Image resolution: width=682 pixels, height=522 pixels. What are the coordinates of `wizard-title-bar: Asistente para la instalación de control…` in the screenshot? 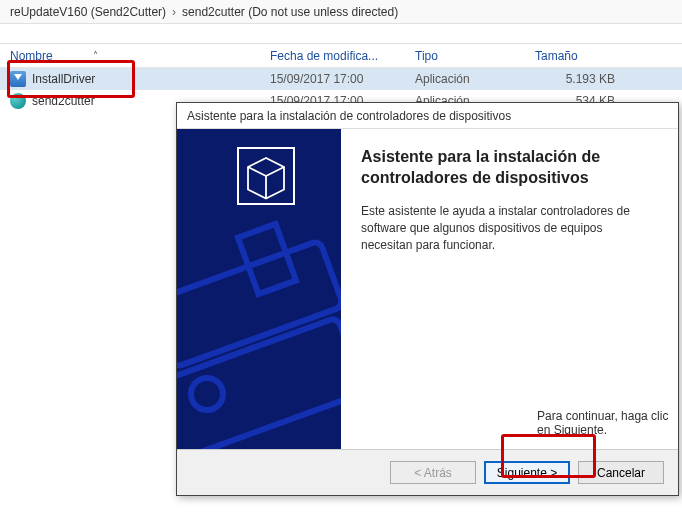 It's located at (428, 116).